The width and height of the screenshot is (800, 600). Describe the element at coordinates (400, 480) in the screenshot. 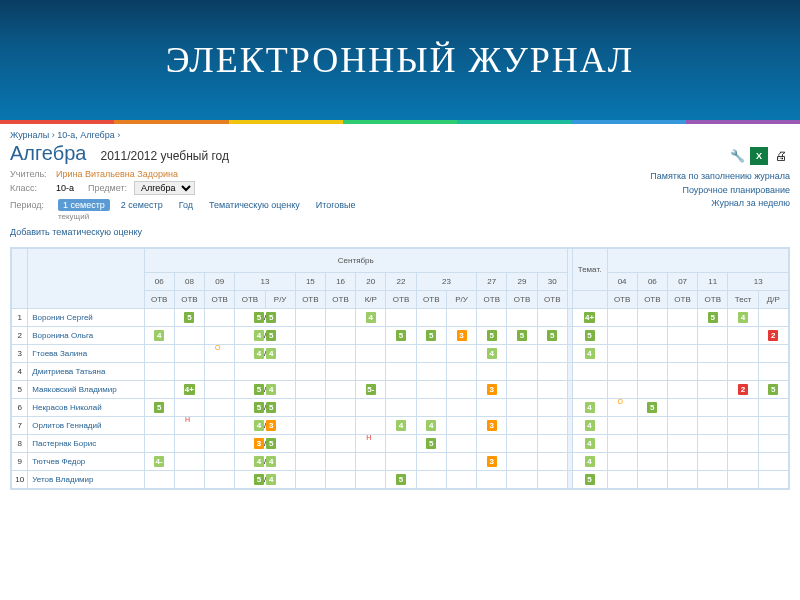

I see `table-row: 10Уетов Владимир5/455` at that location.